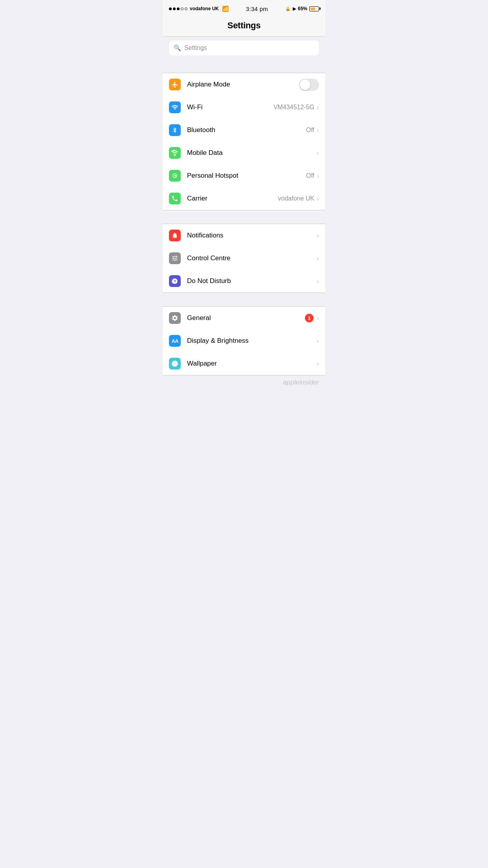 Image resolution: width=488 pixels, height=868 pixels. I want to click on carrier-icon, so click(175, 199).